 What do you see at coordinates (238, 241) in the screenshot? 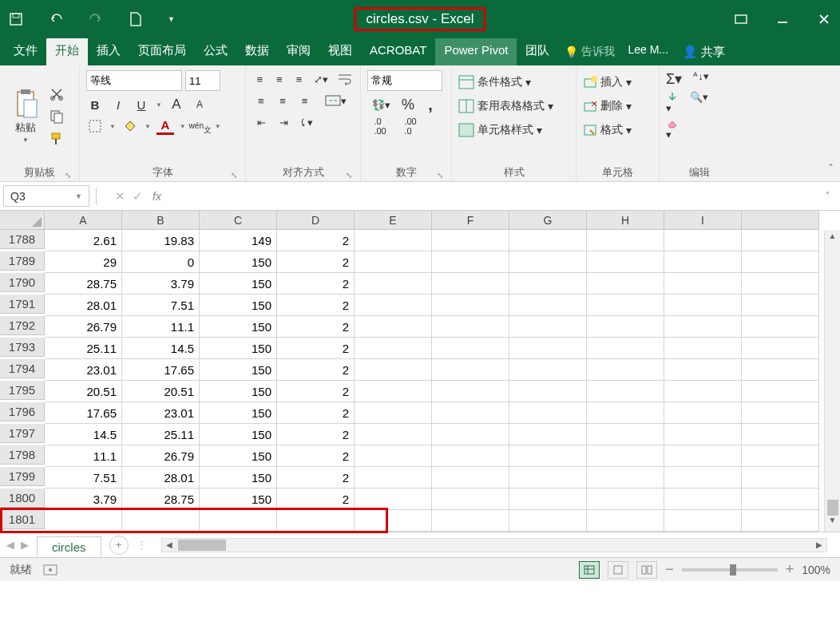
I see `cell: 149` at bounding box center [238, 241].